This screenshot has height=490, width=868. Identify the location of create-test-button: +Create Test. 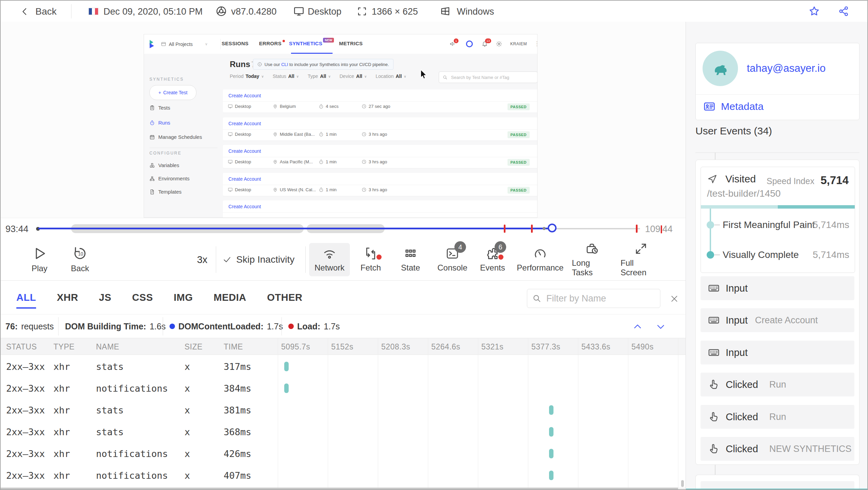
(173, 93).